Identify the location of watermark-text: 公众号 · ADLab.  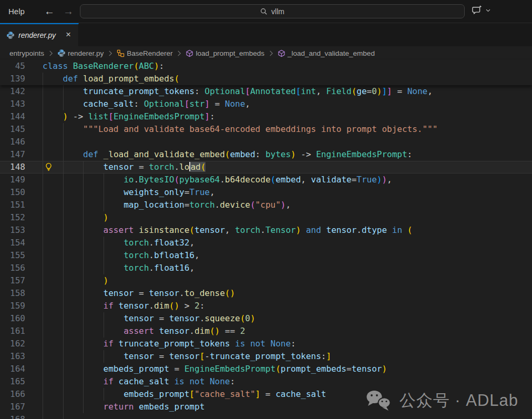
(459, 401).